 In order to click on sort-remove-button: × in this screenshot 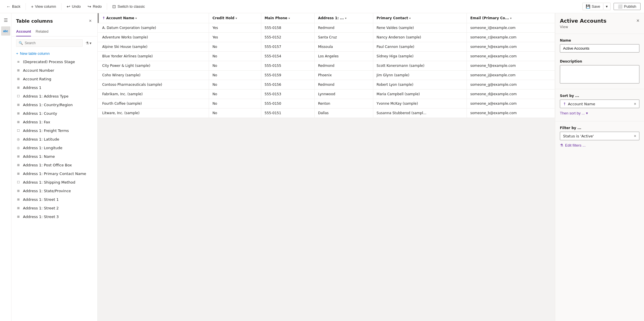, I will do `click(635, 104)`.